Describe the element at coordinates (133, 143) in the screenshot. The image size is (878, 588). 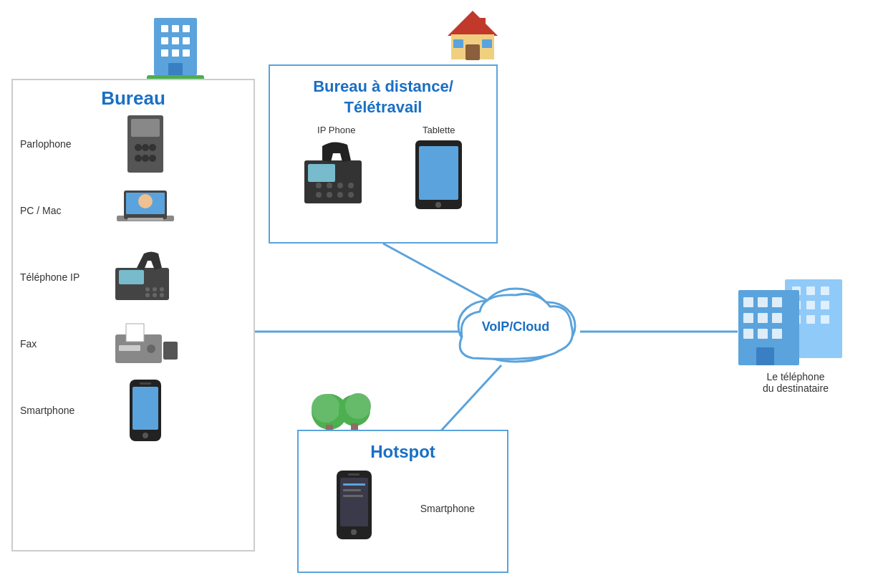
I see `bureau-item-parlophone: Parlophone` at that location.